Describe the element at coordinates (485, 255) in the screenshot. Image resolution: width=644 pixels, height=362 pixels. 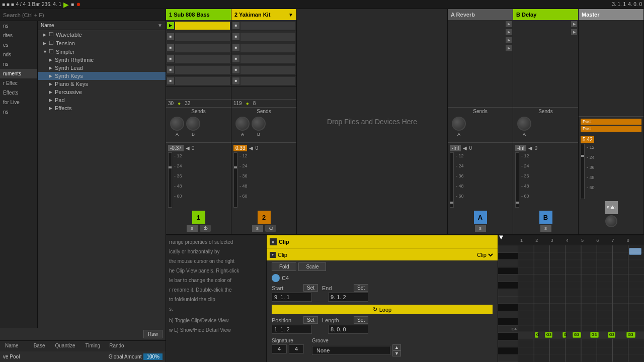
I see `clip-select: Clip` at that location.